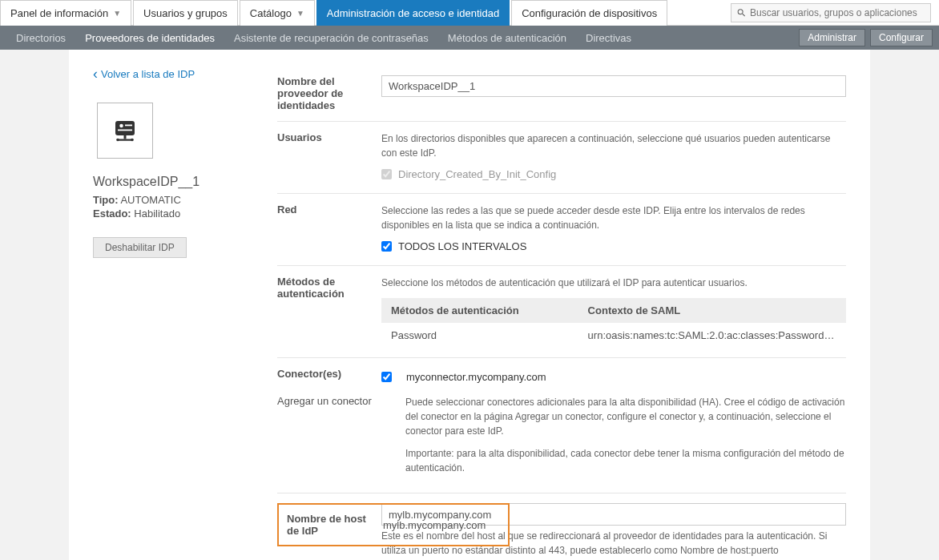 This screenshot has height=560, width=939. Describe the element at coordinates (832, 38) in the screenshot. I see `administer-button: Administrar` at that location.